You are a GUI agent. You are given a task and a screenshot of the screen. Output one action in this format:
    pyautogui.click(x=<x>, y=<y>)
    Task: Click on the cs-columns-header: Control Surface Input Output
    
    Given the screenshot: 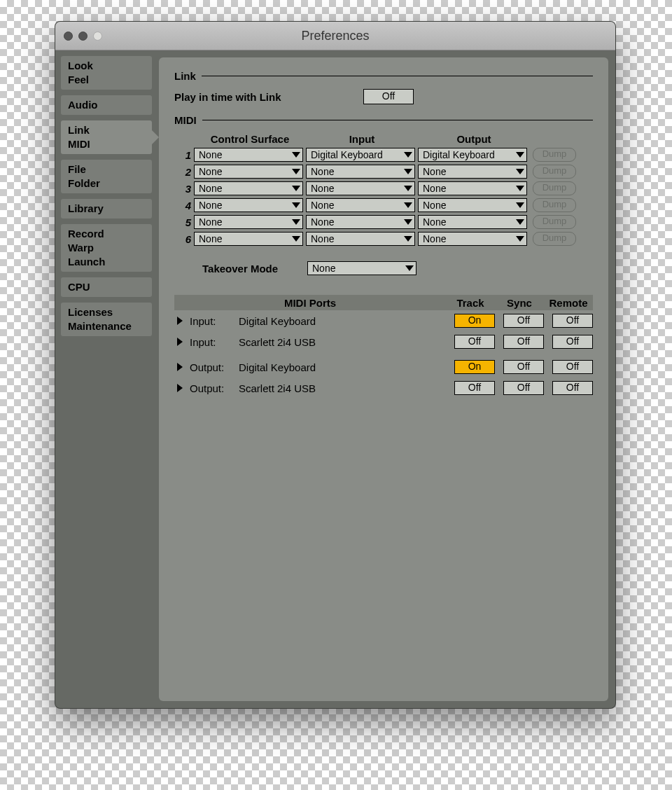 What is the action you would take?
    pyautogui.click(x=384, y=139)
    